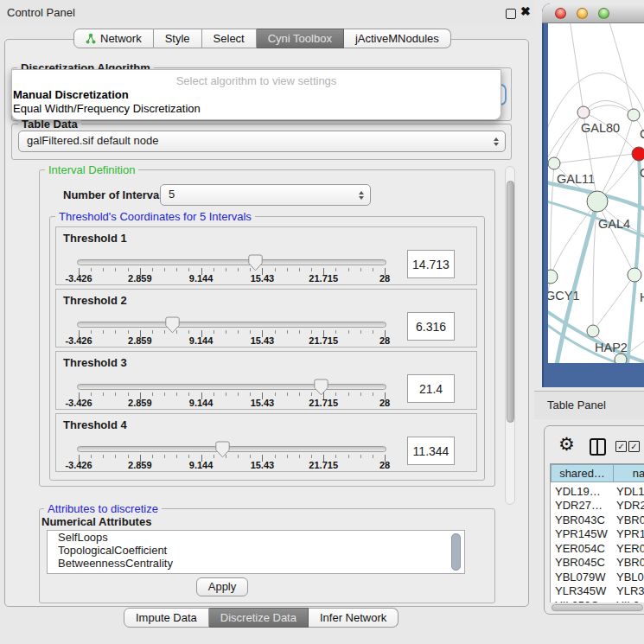  Describe the element at coordinates (430, 451) in the screenshot. I see `threshold-value-field: 11.344` at that location.